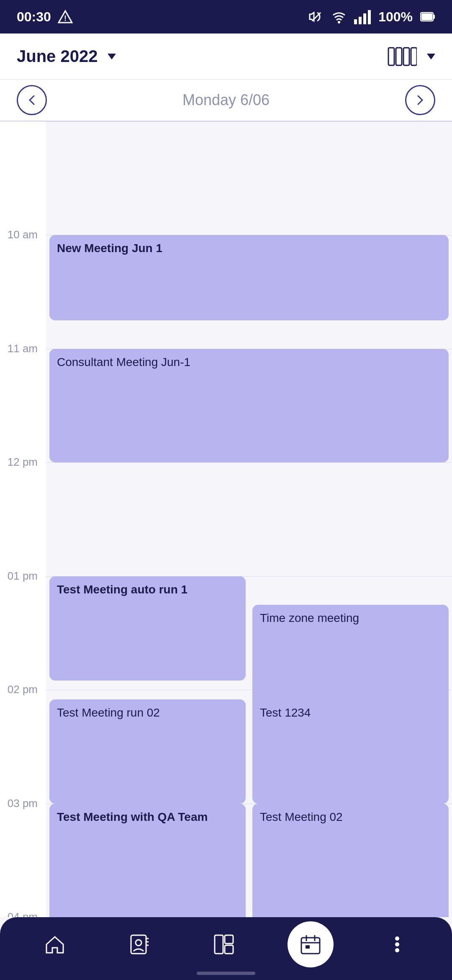 This screenshot has height=980, width=452. Describe the element at coordinates (249, 278) in the screenshot. I see `event-block: New Meeting Jun 1` at that location.